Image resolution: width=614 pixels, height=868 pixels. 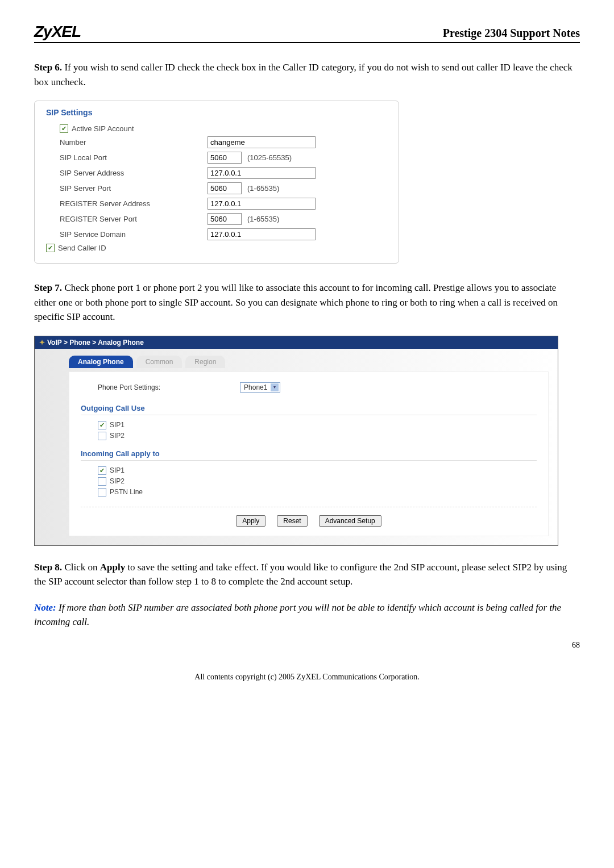 What do you see at coordinates (50, 248) in the screenshot?
I see `send-caller-checkbox: ✔` at bounding box center [50, 248].